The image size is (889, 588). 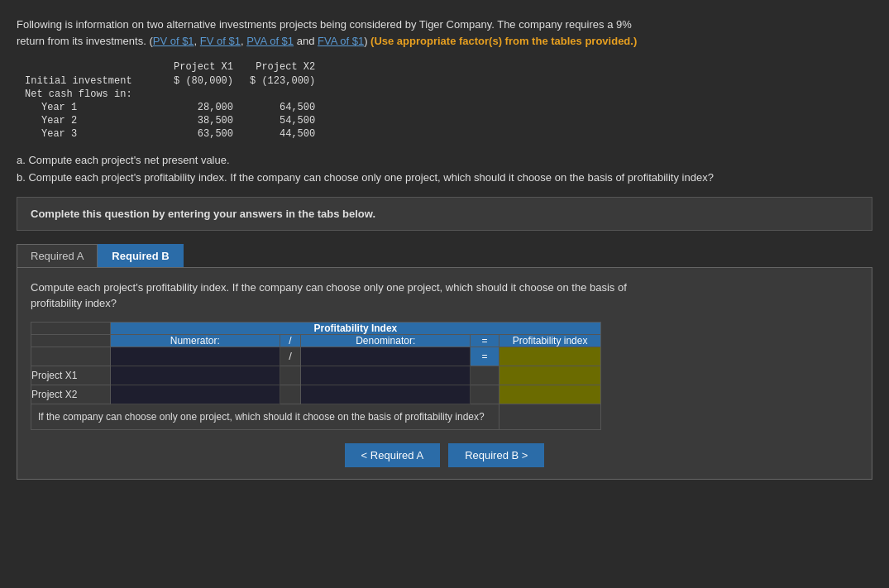 What do you see at coordinates (341, 41) in the screenshot?
I see `fva-link: FVA of $1` at bounding box center [341, 41].